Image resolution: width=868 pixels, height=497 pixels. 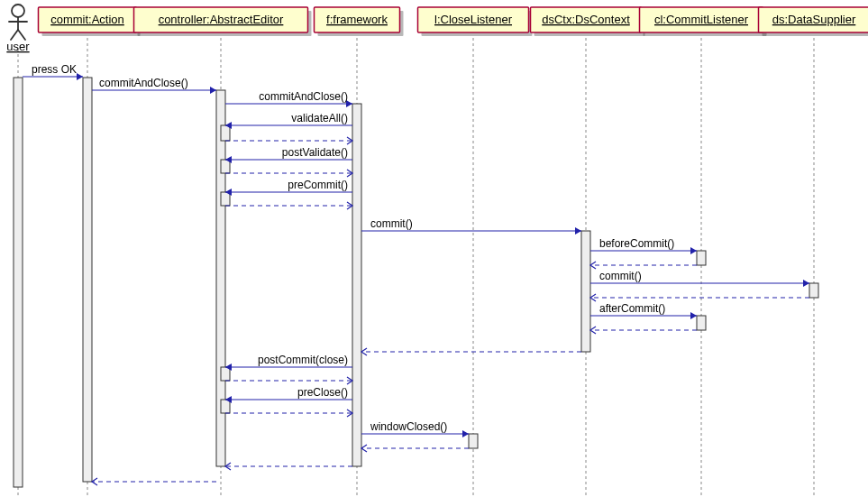 I want to click on message-label: validateAll(), so click(x=319, y=118).